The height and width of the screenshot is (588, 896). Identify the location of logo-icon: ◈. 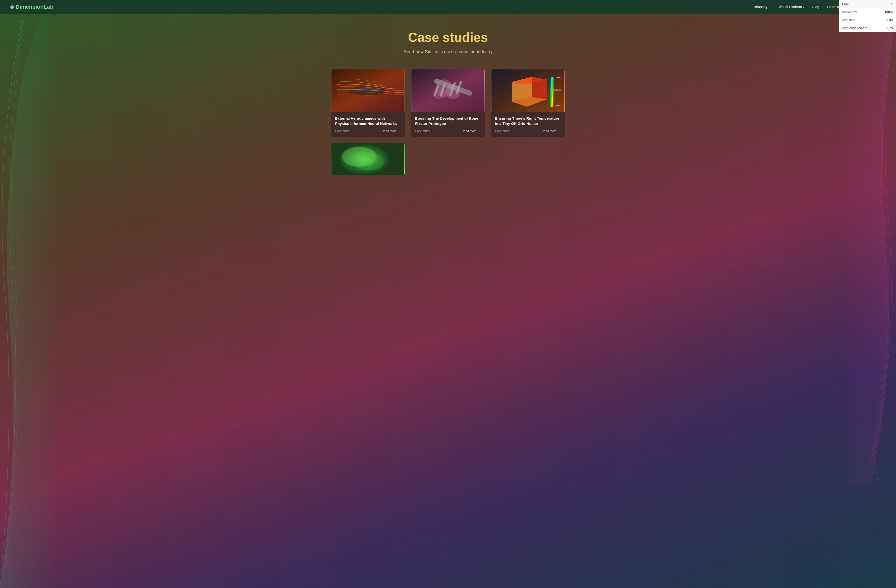
(12, 7).